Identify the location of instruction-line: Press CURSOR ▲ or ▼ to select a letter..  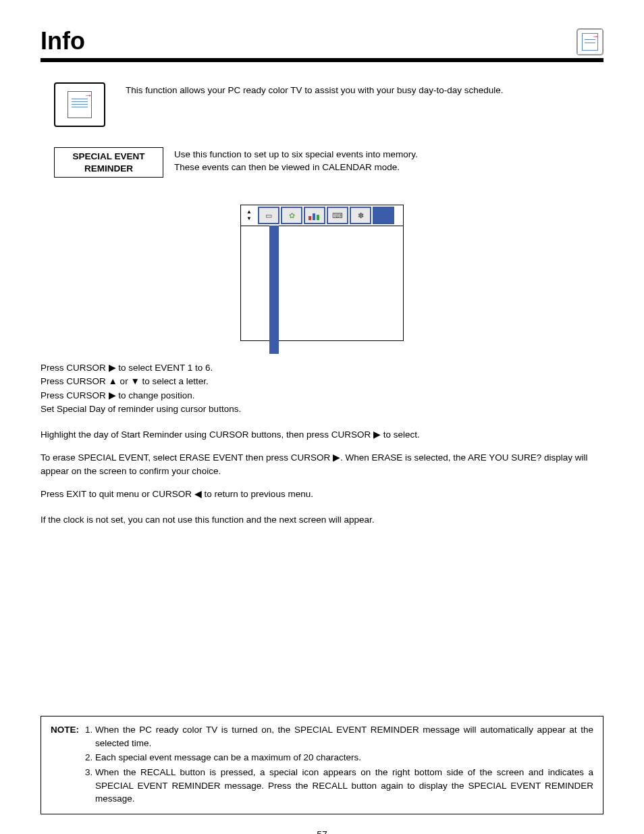
(322, 382).